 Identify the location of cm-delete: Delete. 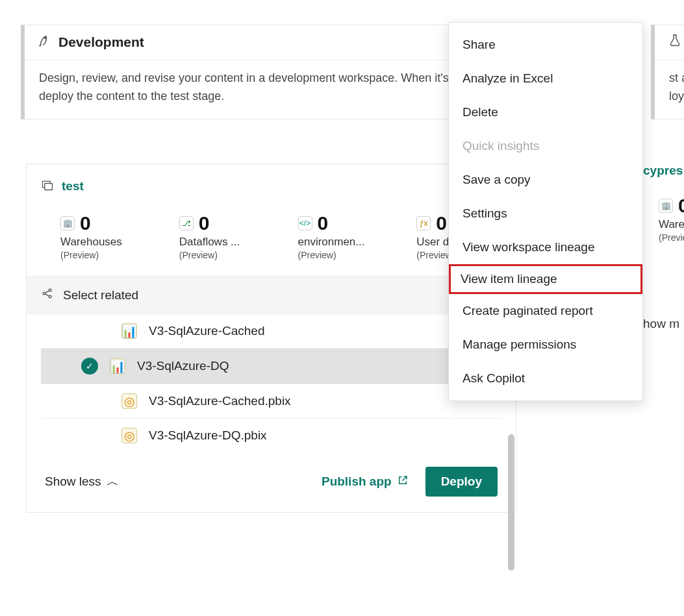
(546, 112).